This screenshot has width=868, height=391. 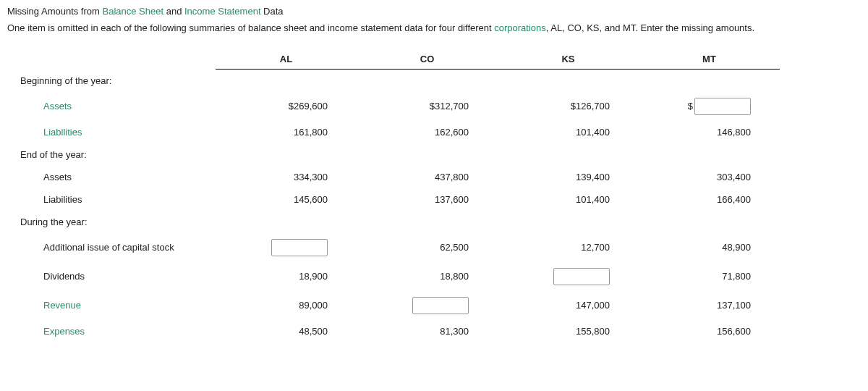 I want to click on cell-value: 303,400, so click(x=709, y=177).